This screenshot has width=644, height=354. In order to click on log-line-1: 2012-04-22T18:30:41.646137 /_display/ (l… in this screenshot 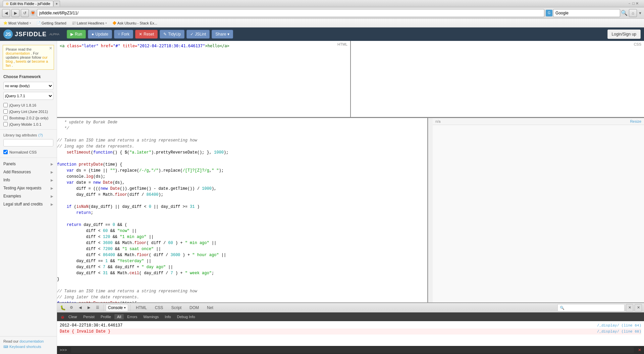, I will do `click(351, 326)`.